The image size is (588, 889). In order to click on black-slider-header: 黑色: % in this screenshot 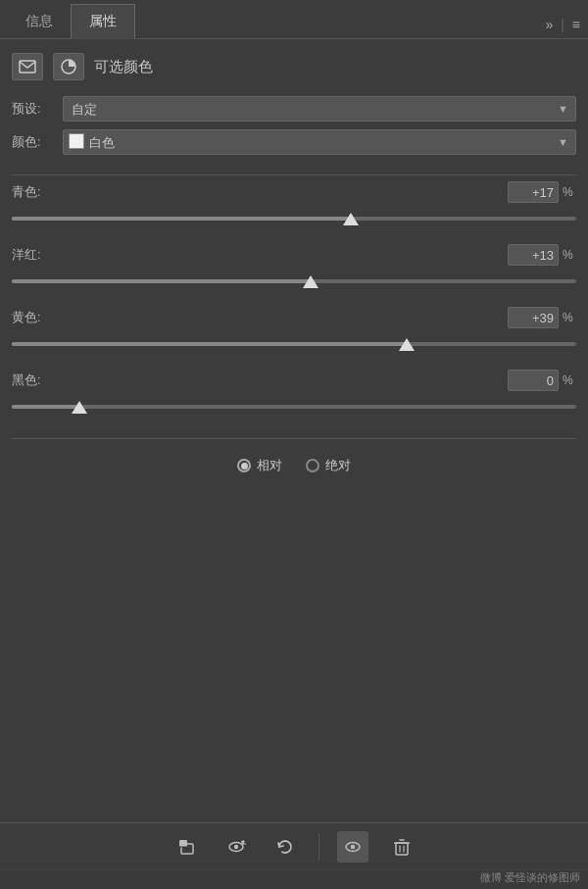, I will do `click(294, 380)`.